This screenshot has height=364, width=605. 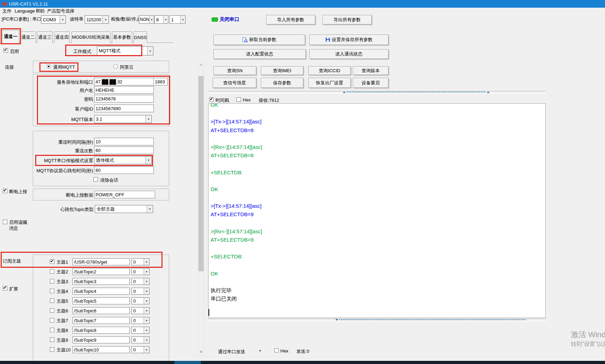 What do you see at coordinates (177, 20) in the screenshot?
I see `stopbits-select: 1▼` at bounding box center [177, 20].